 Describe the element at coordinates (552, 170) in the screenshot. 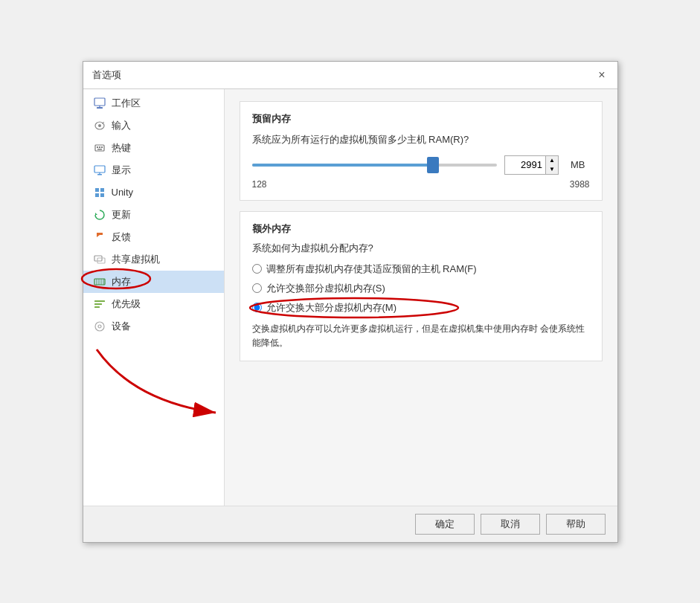

I see `spinbox-down-button: ▼` at that location.